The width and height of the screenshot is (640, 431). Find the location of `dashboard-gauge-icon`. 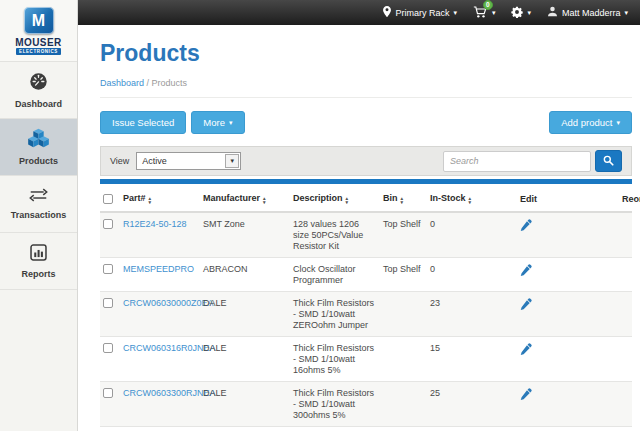

dashboard-gauge-icon is located at coordinates (38, 84).